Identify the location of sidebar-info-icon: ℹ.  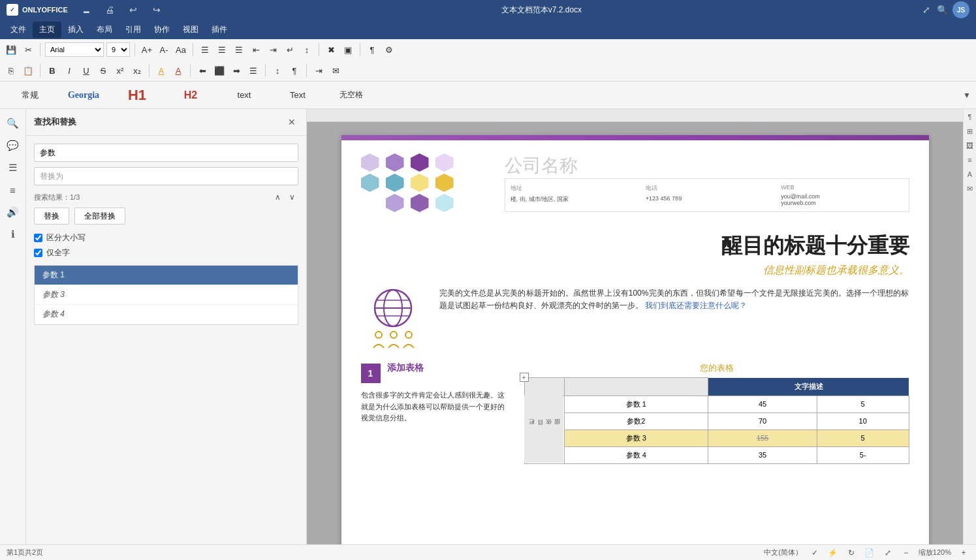
(13, 234).